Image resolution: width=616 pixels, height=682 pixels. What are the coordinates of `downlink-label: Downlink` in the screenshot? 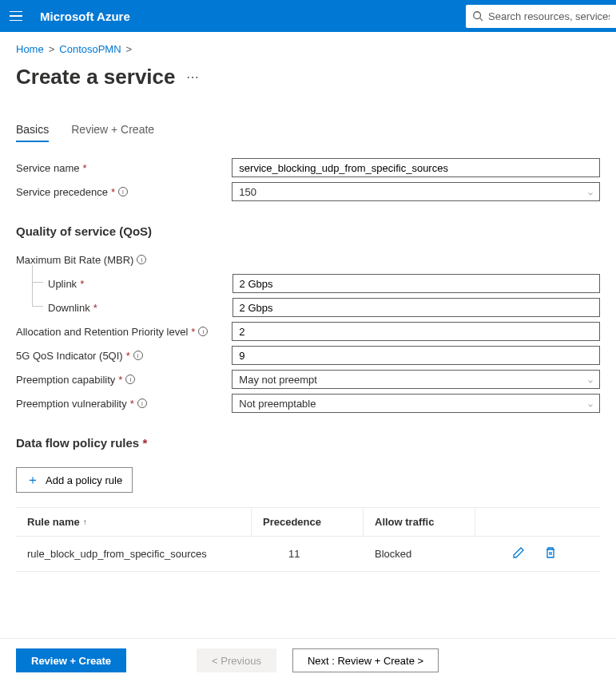 It's located at (69, 308).